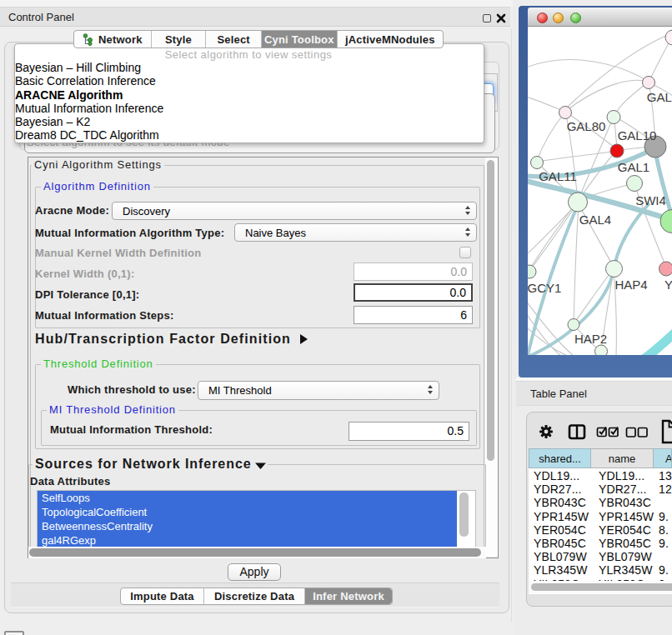  Describe the element at coordinates (650, 200) in the screenshot. I see `svg-text: SWI4` at that location.